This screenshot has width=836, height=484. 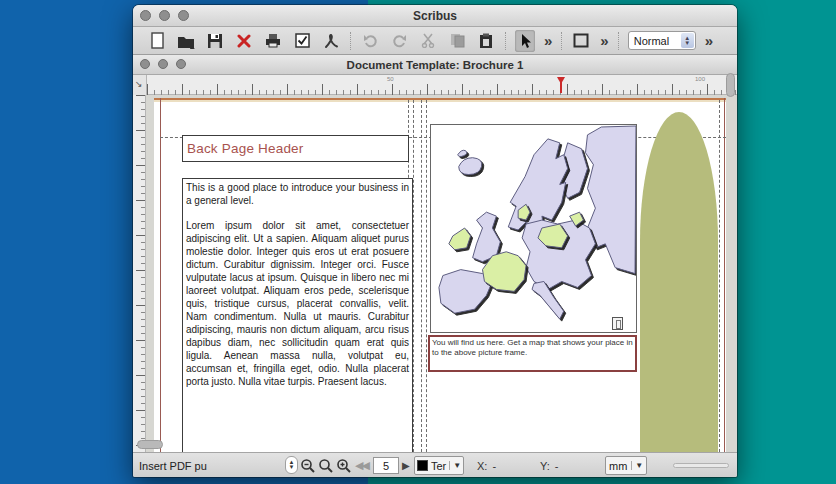 I want to click on new-document-button, so click(x=157, y=41).